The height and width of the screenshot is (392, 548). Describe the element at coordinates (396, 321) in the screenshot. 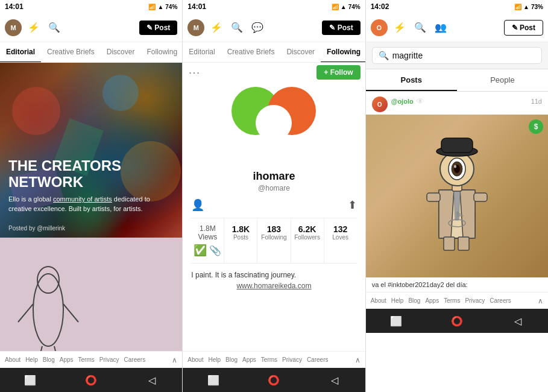

I see `home-icon-3: ⬜` at that location.